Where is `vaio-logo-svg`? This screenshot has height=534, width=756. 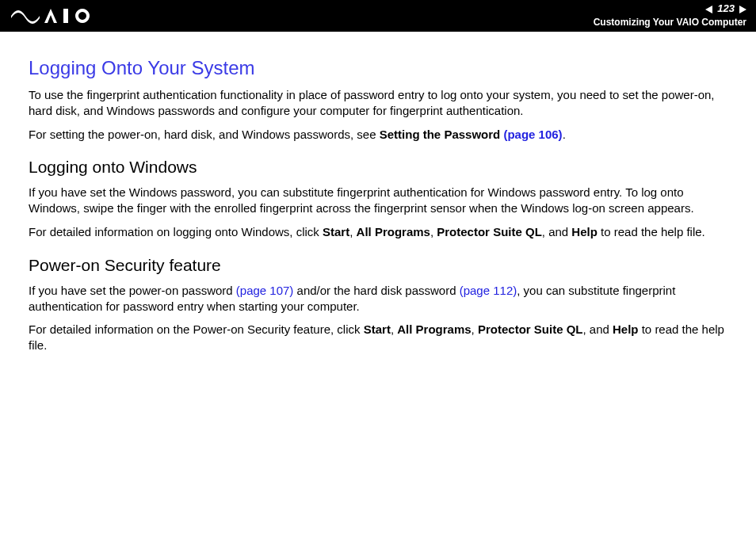
vaio-logo-svg is located at coordinates (55, 16).